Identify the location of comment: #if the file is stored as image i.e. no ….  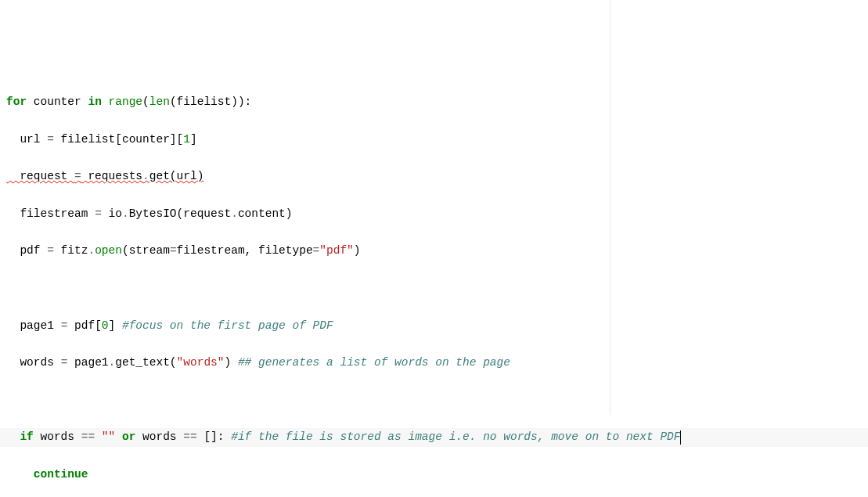
(456, 437).